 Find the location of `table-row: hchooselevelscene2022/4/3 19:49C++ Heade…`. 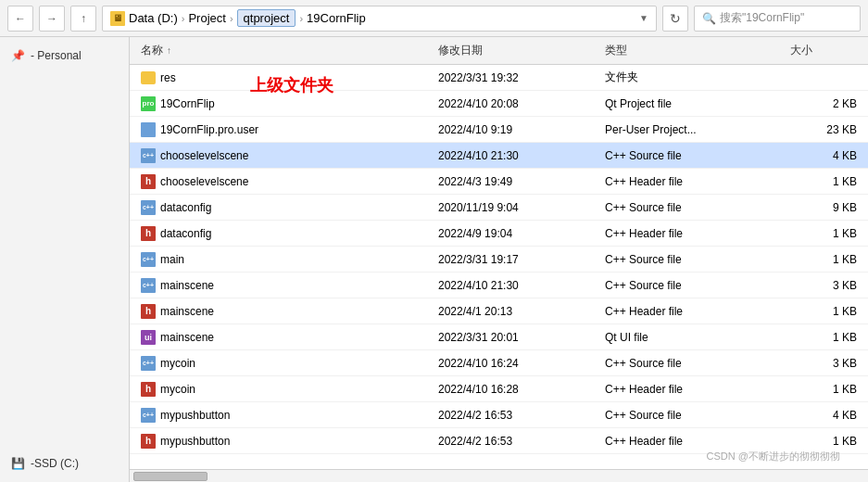

table-row: hchooselevelscene2022/4/3 19:49C++ Heade… is located at coordinates (498, 182).